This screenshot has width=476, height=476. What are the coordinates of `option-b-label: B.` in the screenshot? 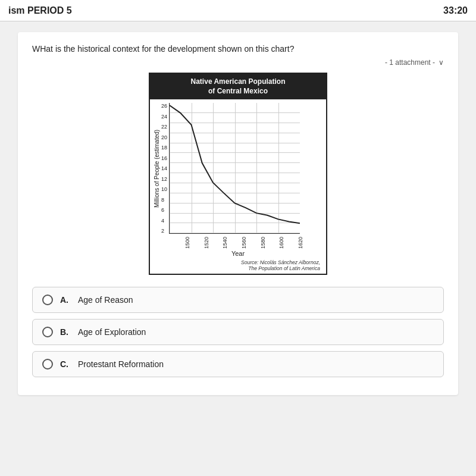 It's located at (66, 332).